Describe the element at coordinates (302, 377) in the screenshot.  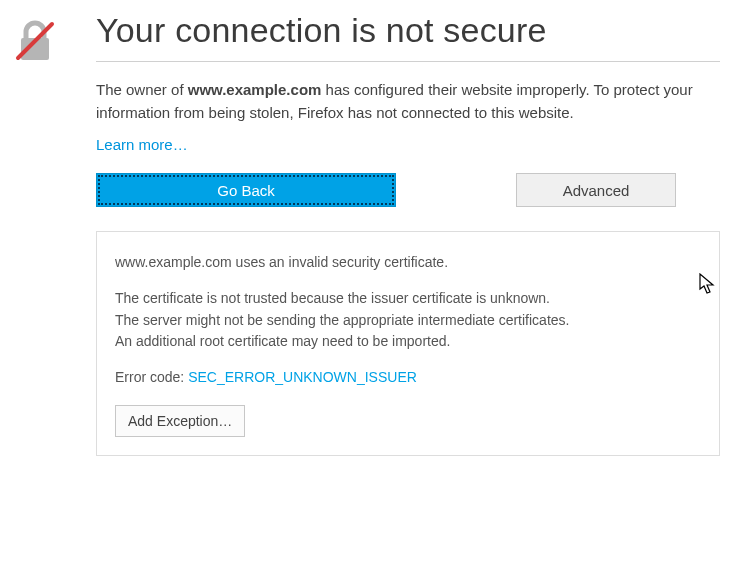
I see `error-code-value: SEC_ERROR_UNKNOWN_ISSUER` at that location.